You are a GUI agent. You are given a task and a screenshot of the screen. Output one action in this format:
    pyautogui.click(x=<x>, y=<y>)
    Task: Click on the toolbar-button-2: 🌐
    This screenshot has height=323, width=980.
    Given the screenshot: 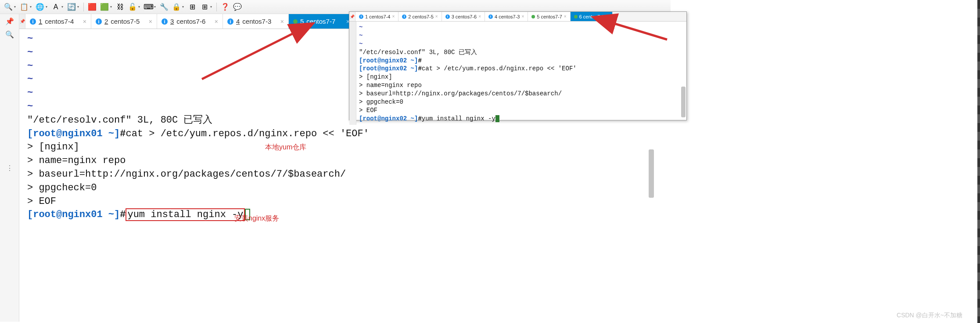 What is the action you would take?
    pyautogui.click(x=40, y=7)
    